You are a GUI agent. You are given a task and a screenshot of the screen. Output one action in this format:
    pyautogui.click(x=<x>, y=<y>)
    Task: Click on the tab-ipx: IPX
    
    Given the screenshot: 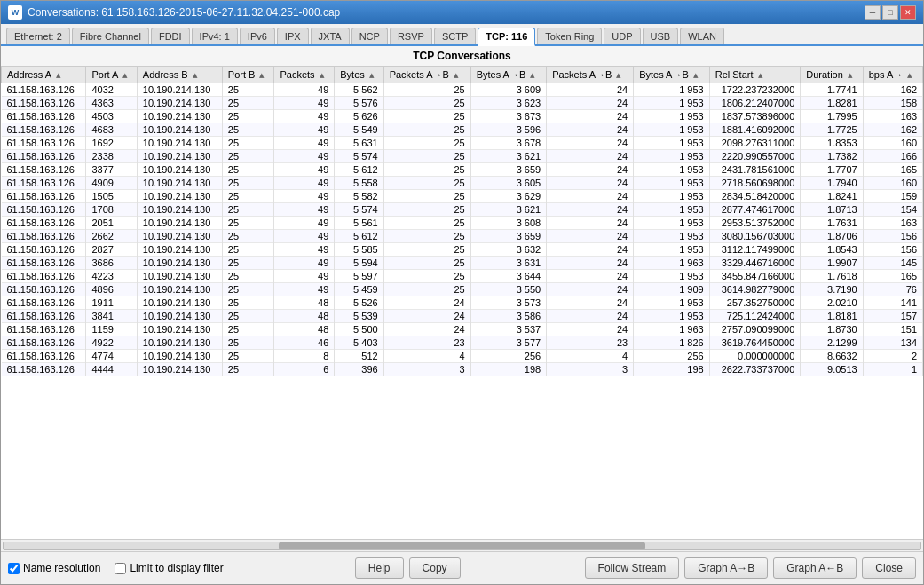 What is the action you would take?
    pyautogui.click(x=293, y=36)
    